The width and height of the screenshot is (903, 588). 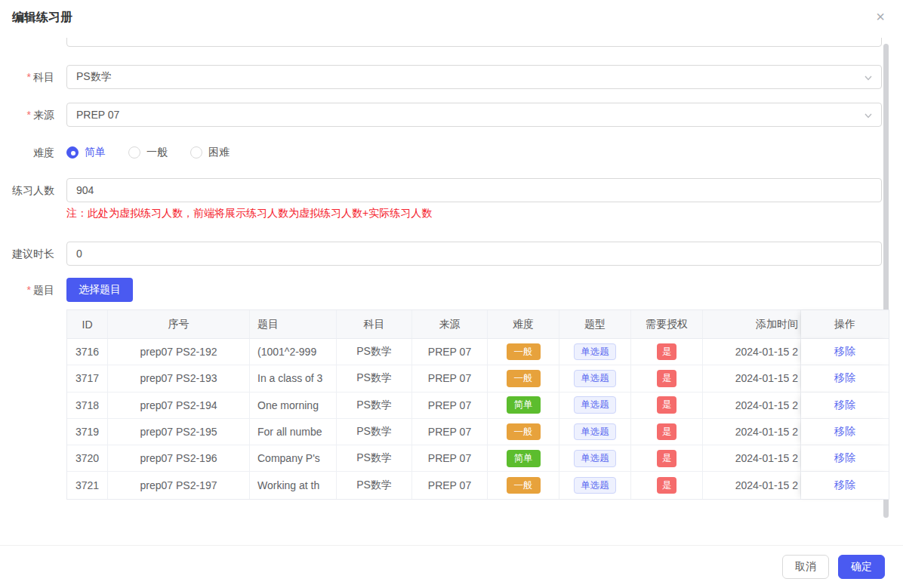 What do you see at coordinates (478, 325) in the screenshot?
I see `table-header-row: ID序号题目科目来源难度题型需要授权添加时间操作` at bounding box center [478, 325].